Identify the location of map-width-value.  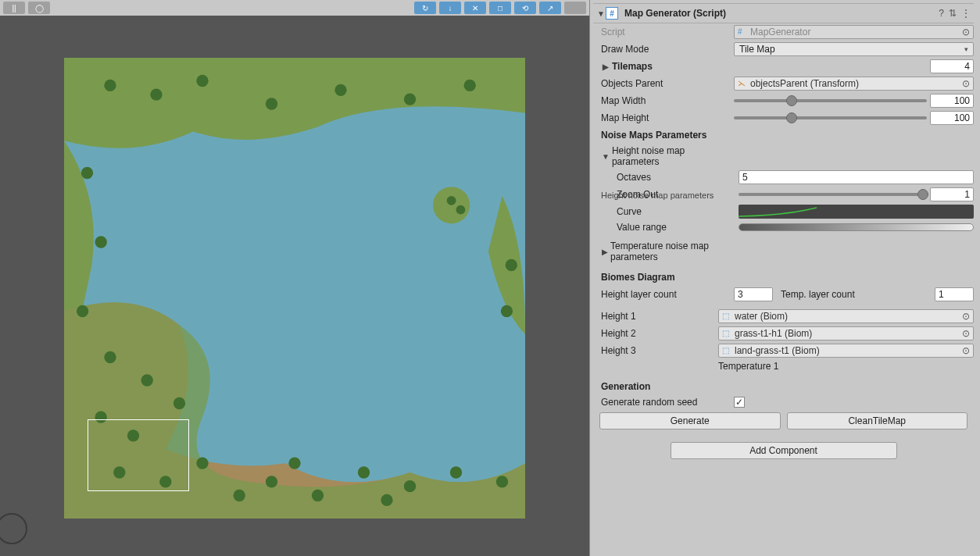
(952, 101).